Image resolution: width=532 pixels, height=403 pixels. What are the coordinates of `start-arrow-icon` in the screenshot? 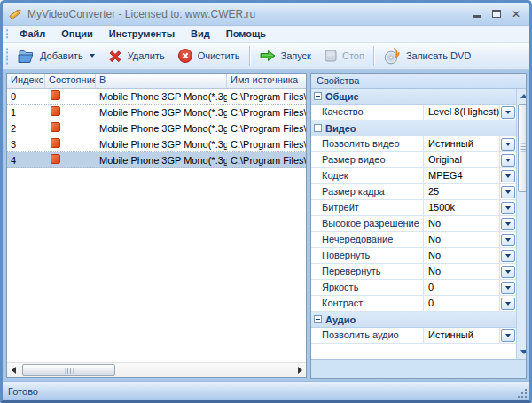 It's located at (268, 56).